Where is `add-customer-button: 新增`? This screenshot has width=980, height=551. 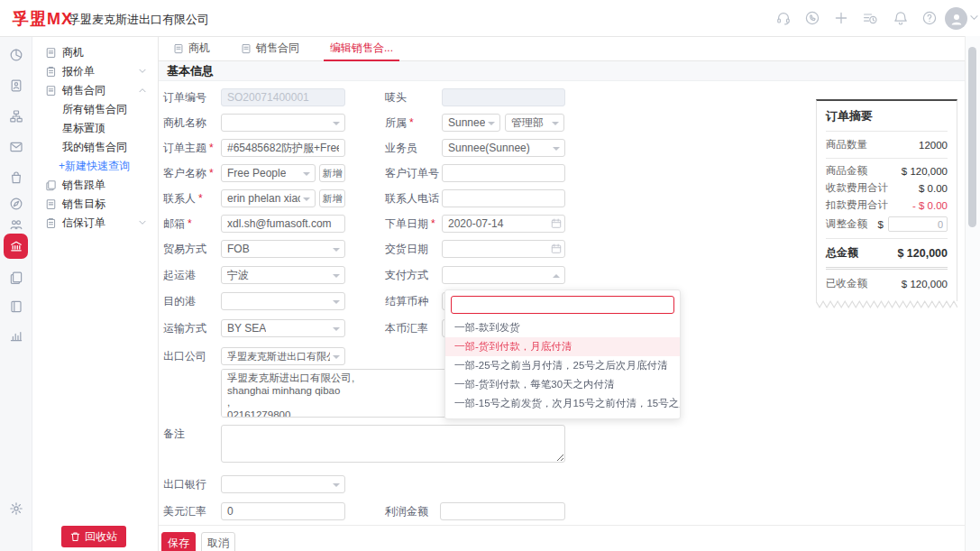 add-customer-button: 新增 is located at coordinates (332, 173).